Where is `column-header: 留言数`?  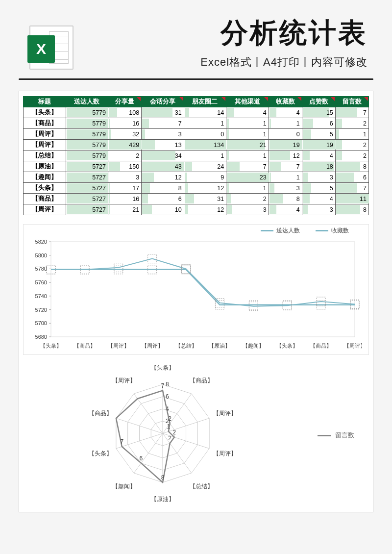
column-header: 留言数 is located at coordinates (352, 102).